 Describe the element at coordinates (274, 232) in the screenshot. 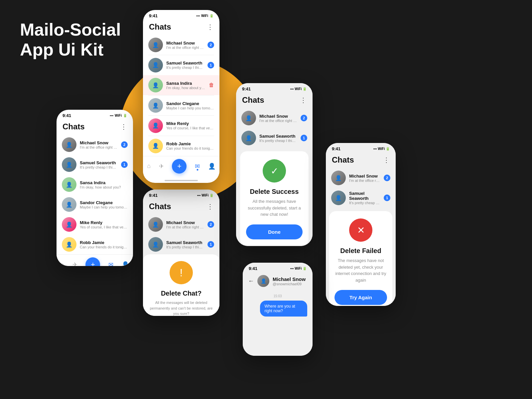

I see `done-button: Done` at that location.